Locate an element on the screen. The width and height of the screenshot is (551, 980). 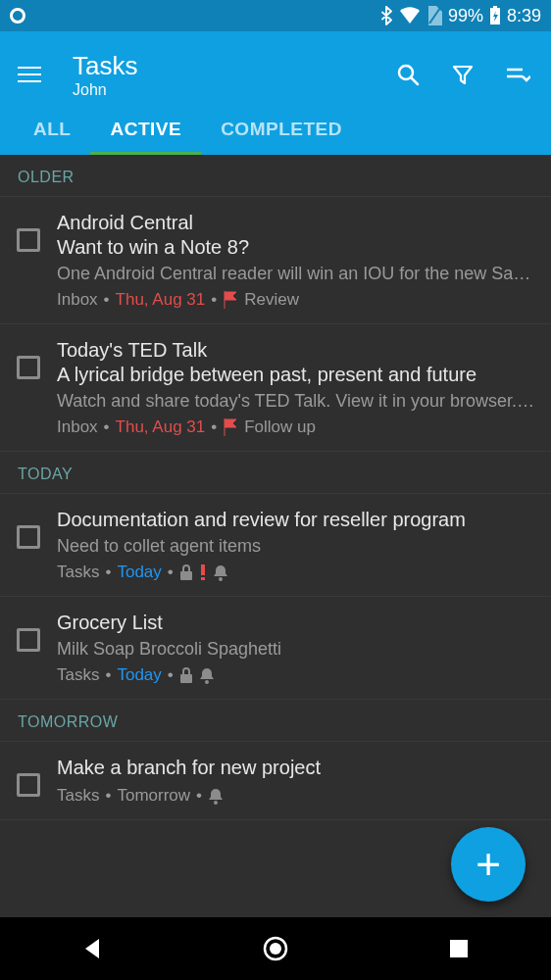
status-bar: 99% 8:39 is located at coordinates (276, 16).